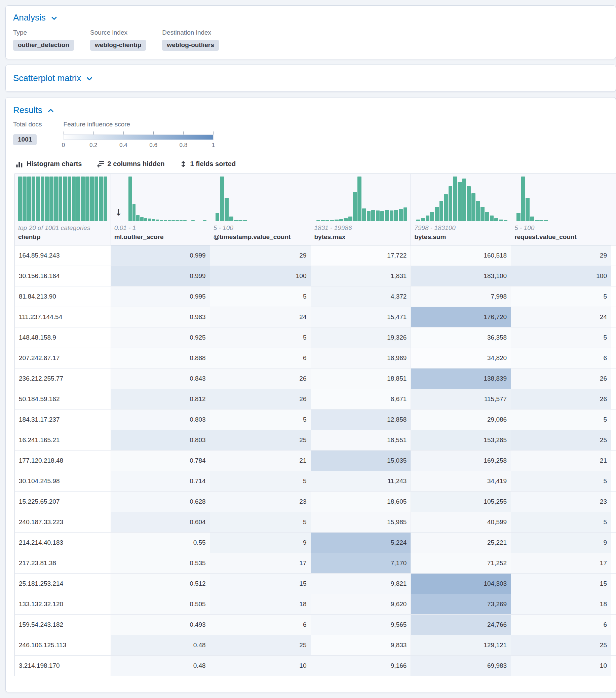 This screenshot has width=616, height=698. I want to click on cell-bytes.max: 9,833, so click(361, 645).